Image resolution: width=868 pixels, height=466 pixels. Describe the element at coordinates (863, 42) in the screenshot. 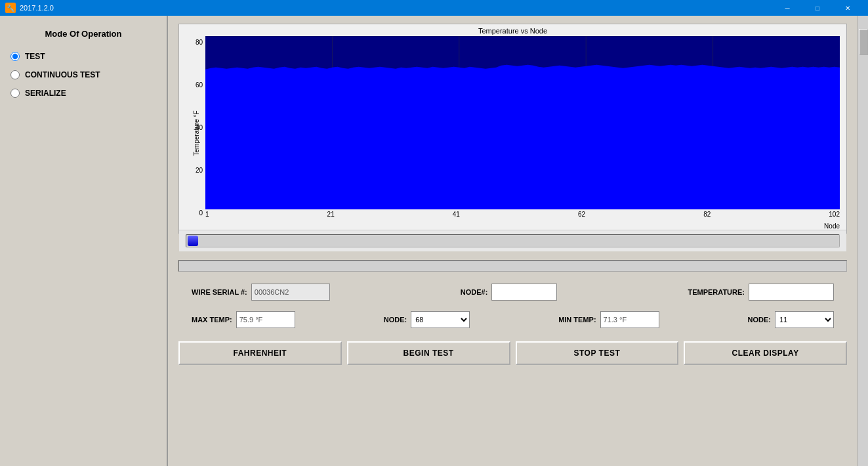

I see `scrollbar-thumb` at that location.